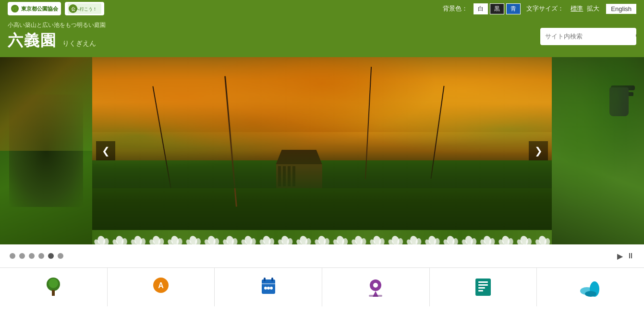 The width and height of the screenshot is (644, 315). I want to click on nav-item-access: A, so click(161, 287).